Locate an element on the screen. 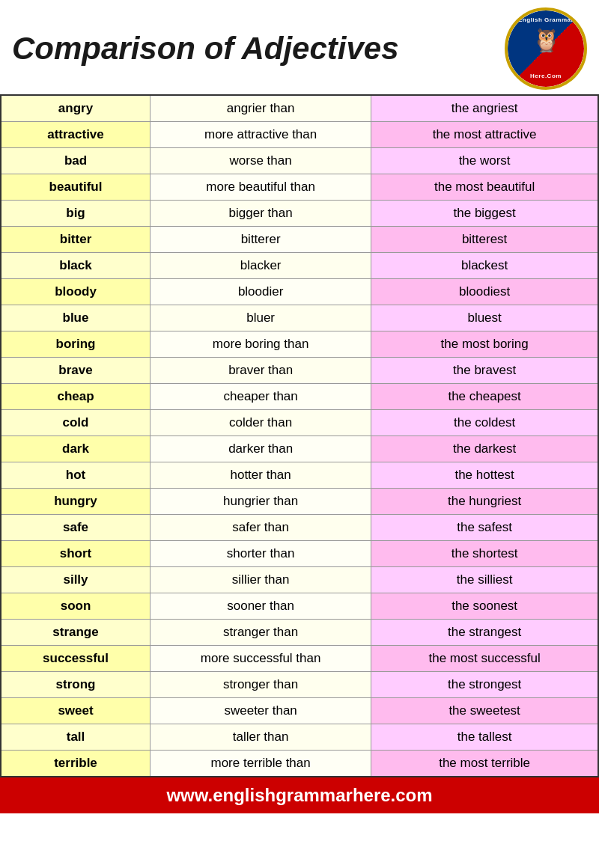 This screenshot has width=599, height=868. adjective-superlative: the most terrible is located at coordinates (485, 764).